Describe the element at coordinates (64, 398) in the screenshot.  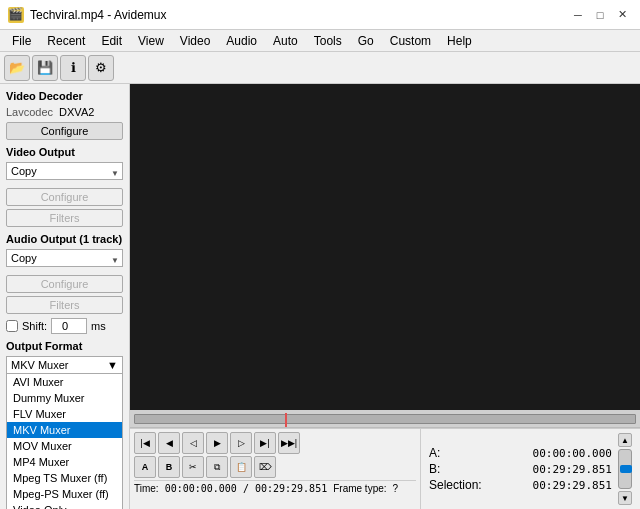
I see `output-format-item-dummy: Dummy Muxer` at that location.